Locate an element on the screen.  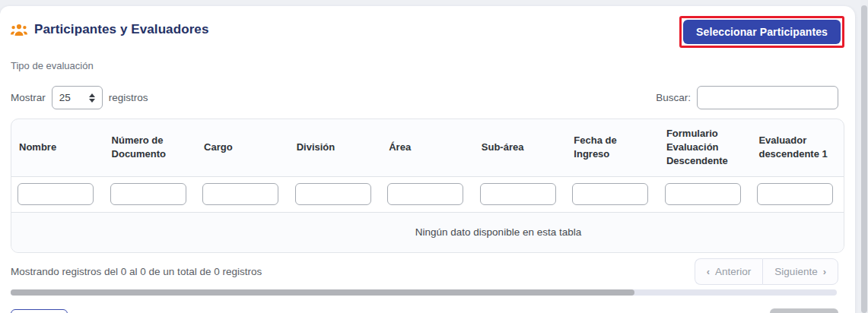
horizontal-scrollbar-track is located at coordinates (424, 292).